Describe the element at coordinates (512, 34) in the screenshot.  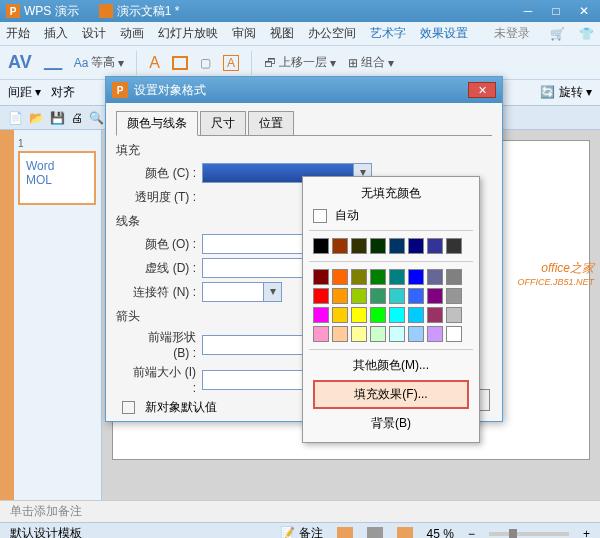
I see `login-link: 未登录` at that location.